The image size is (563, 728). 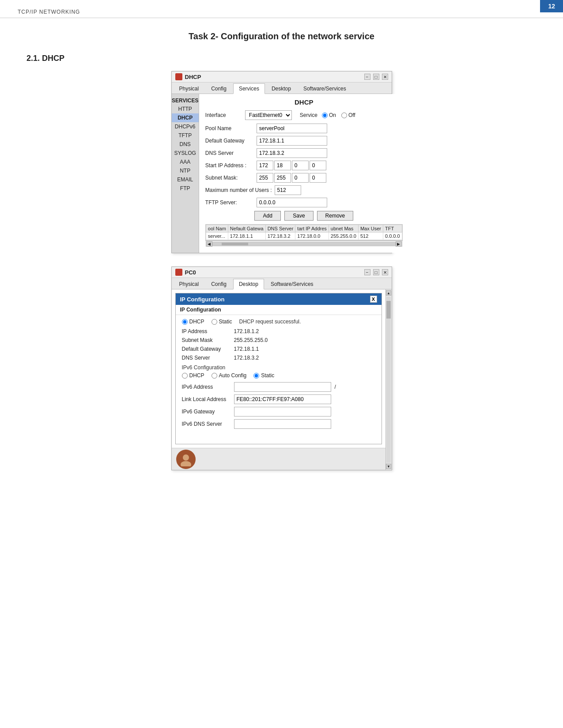 I want to click on interface-label: Interface, so click(x=223, y=115).